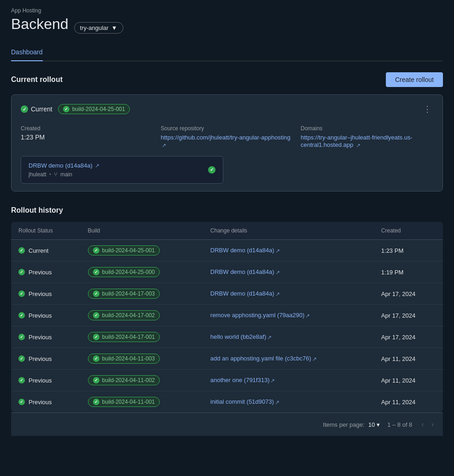 This screenshot has width=454, height=476. Describe the element at coordinates (24, 109) in the screenshot. I see `current-status-icon` at that location.